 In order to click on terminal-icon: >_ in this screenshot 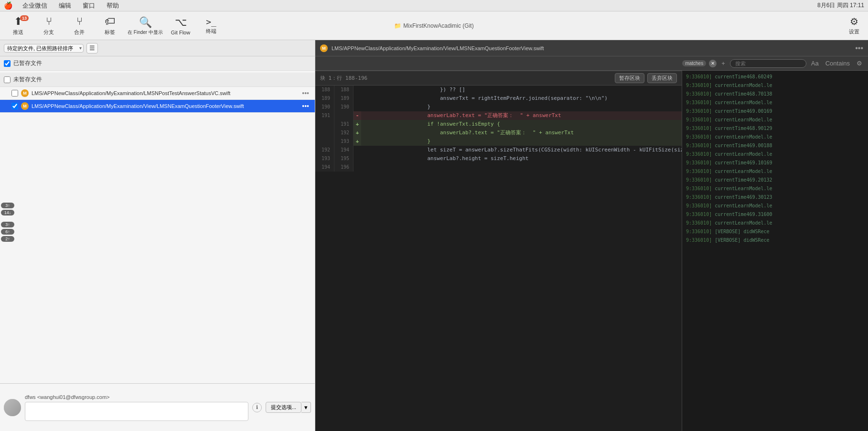, I will do `click(211, 22)`.